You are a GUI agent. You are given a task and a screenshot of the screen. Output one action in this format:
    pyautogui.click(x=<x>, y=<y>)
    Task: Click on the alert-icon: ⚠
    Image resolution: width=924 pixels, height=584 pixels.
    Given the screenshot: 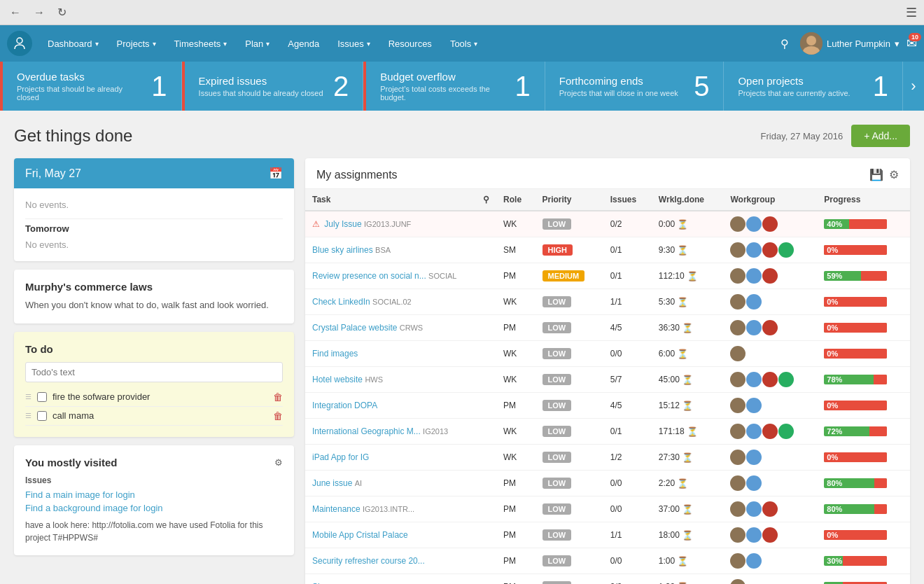 What is the action you would take?
    pyautogui.click(x=316, y=224)
    